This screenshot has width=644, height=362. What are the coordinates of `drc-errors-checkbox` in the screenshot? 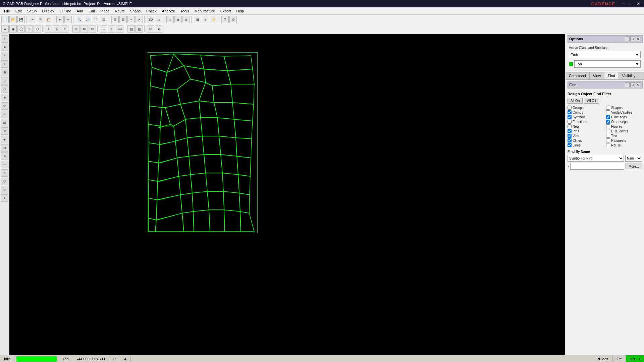 It's located at (608, 131).